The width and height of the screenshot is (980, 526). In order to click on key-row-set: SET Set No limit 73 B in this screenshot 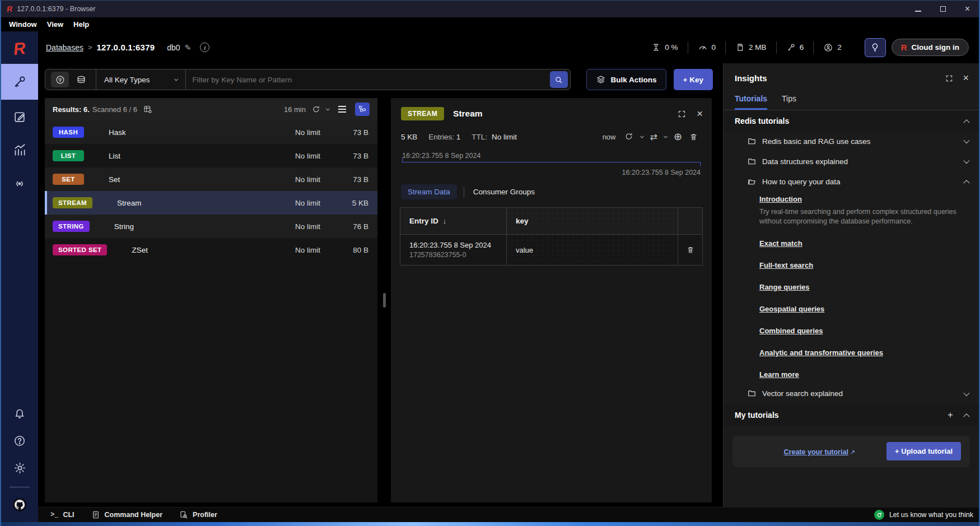, I will do `click(211, 179)`.